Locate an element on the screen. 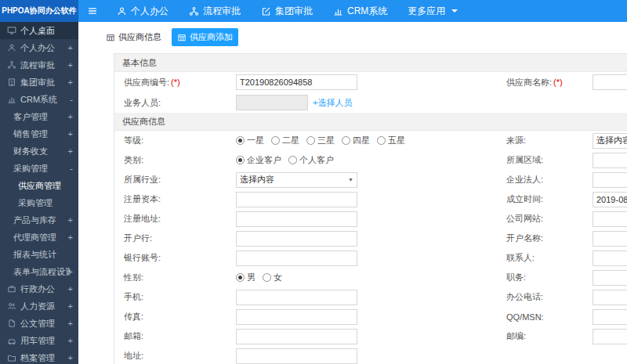  nav-more-apps: 更多应用 is located at coordinates (433, 11).